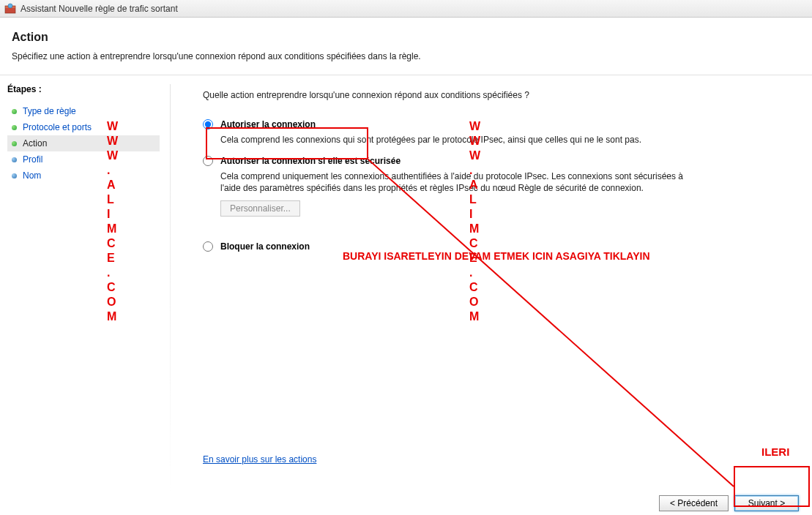 This screenshot has width=812, height=515. Describe the element at coordinates (694, 503) in the screenshot. I see `back-button: < Précédent` at that location.